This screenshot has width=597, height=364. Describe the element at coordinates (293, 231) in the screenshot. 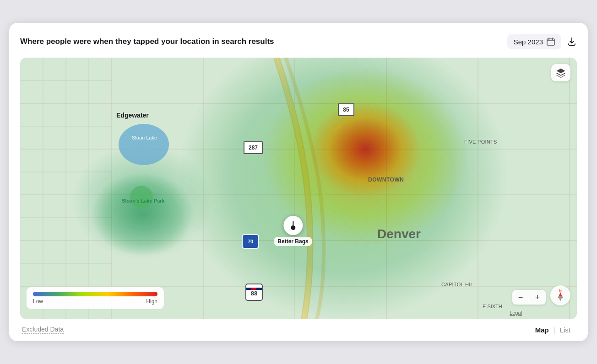

I see `location-pin: Better Bags` at that location.